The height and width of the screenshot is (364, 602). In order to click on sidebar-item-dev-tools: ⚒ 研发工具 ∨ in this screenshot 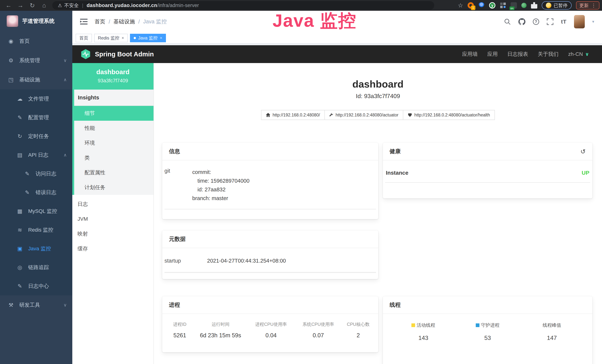, I will do `click(36, 305)`.